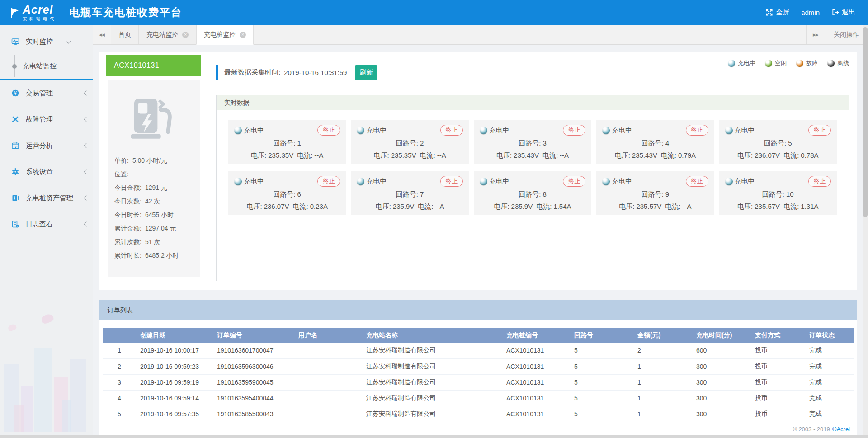  Describe the element at coordinates (167, 34) in the screenshot. I see `tab-station-monitoring: 充电站监控` at that location.